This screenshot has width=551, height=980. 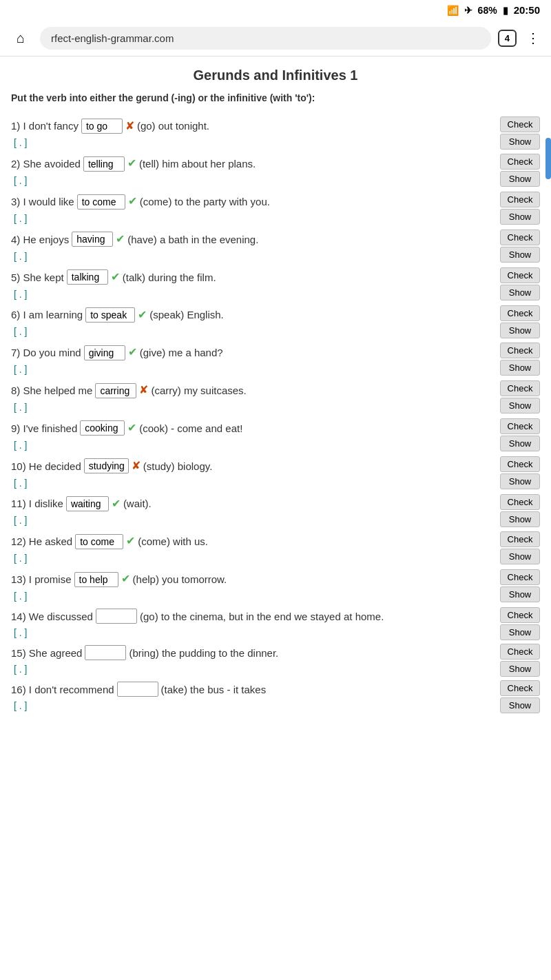 What do you see at coordinates (276, 164) in the screenshot?
I see `question-row-2: 2) She avoided ✔ (tell) him about her pl…` at bounding box center [276, 164].